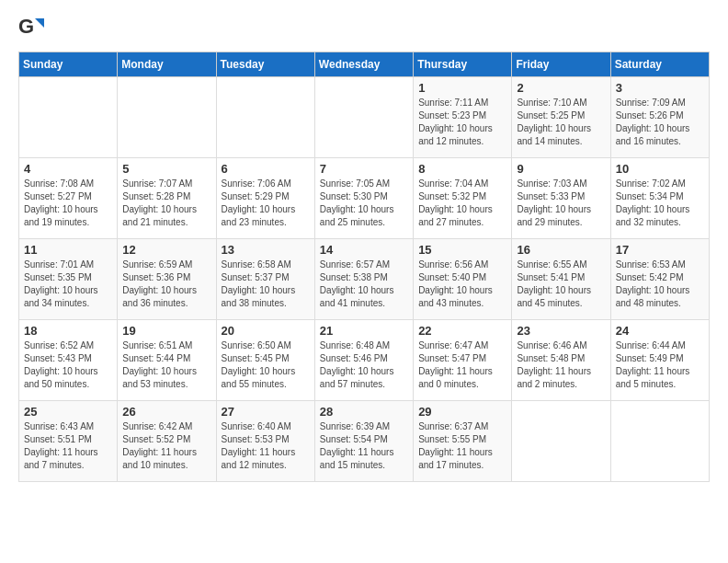  I want to click on day-info: Sunrise: 6:57 AM Sunset: 5:38 PM Dayligh…, so click(364, 284).